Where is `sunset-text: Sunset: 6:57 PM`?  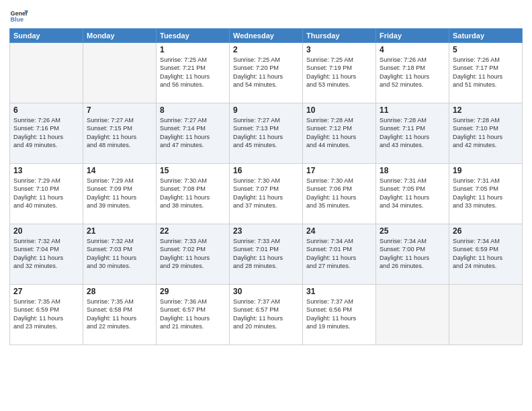 sunset-text: Sunset: 6:57 PM is located at coordinates (266, 310).